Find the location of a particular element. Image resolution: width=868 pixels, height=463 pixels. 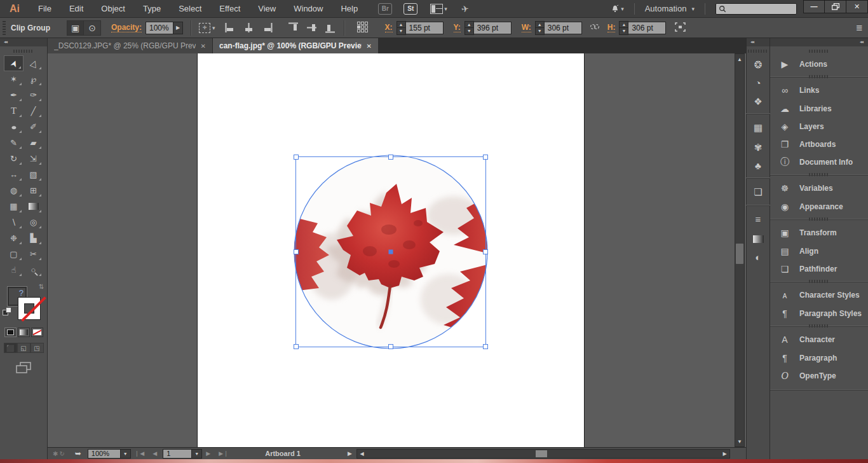

arrange-documents-button: ▾ is located at coordinates (438, 9).